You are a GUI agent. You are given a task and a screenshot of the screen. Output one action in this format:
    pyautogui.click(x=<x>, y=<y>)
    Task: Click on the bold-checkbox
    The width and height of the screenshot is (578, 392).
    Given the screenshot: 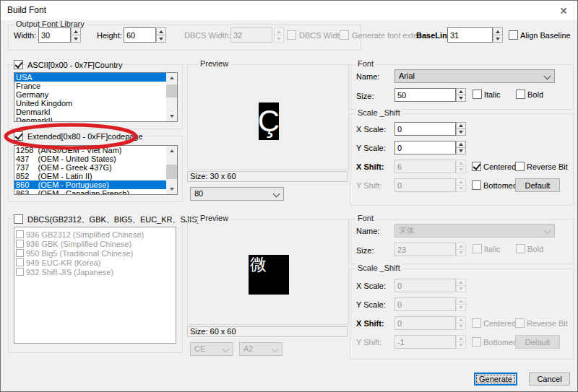 What is the action you would take?
    pyautogui.click(x=520, y=94)
    